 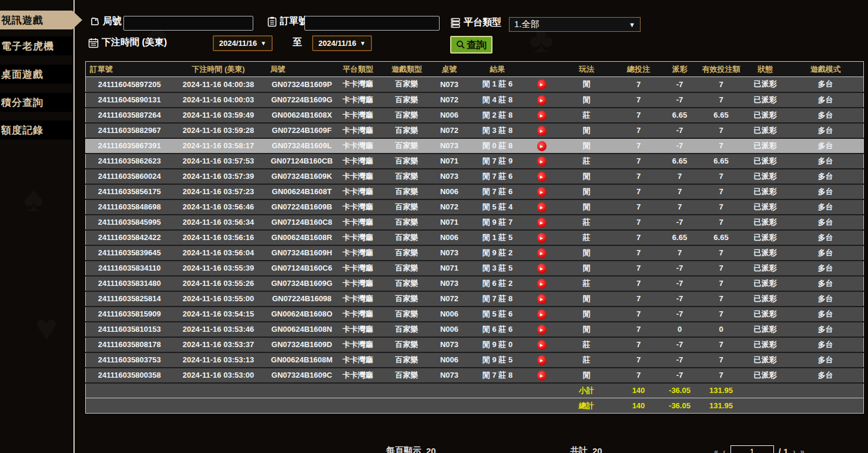 I want to click on cell-order-number: 241116035808178, so click(x=128, y=345).